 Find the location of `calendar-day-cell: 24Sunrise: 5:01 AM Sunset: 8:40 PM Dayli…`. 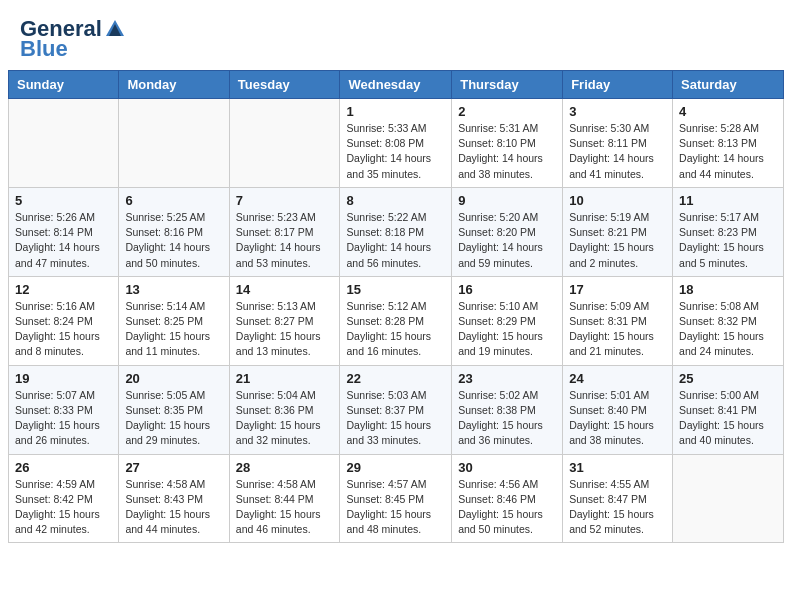

calendar-day-cell: 24Sunrise: 5:01 AM Sunset: 8:40 PM Dayli… is located at coordinates (618, 410).